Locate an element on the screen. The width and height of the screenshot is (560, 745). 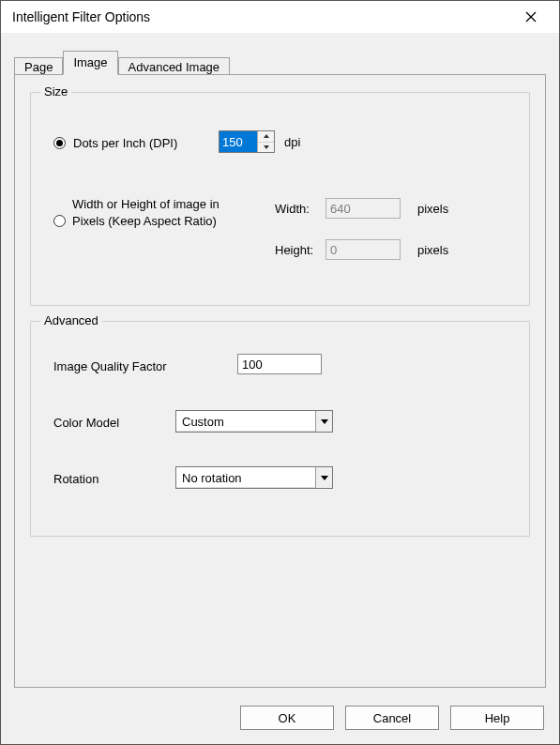
tab-page-label: Page is located at coordinates (38, 68).